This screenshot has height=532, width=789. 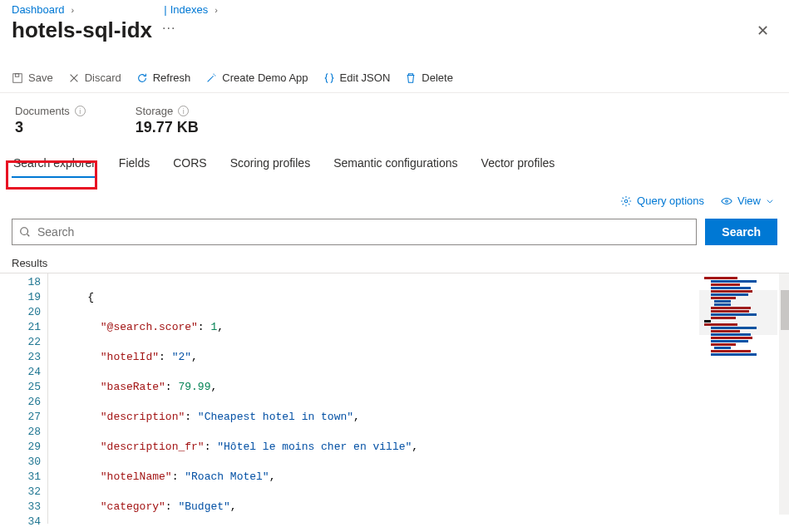 I want to click on storage-label: Storage, so click(x=155, y=111).